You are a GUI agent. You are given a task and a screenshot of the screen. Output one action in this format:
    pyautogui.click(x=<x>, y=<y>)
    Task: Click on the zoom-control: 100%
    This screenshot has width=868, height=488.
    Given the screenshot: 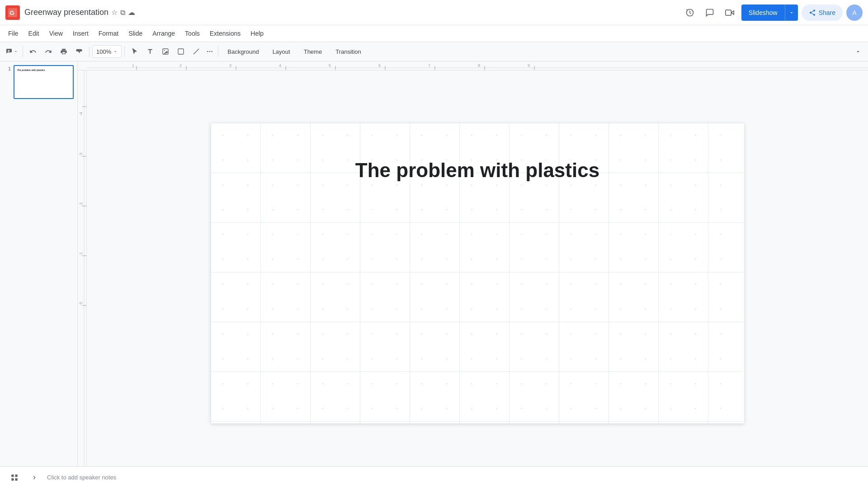 What is the action you would take?
    pyautogui.click(x=107, y=52)
    